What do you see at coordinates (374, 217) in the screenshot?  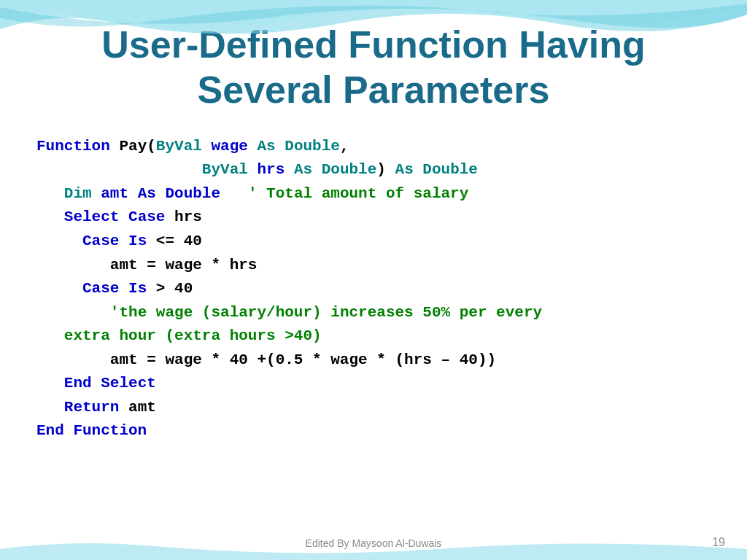 I see `code-line-4: Select Case hrs` at bounding box center [374, 217].